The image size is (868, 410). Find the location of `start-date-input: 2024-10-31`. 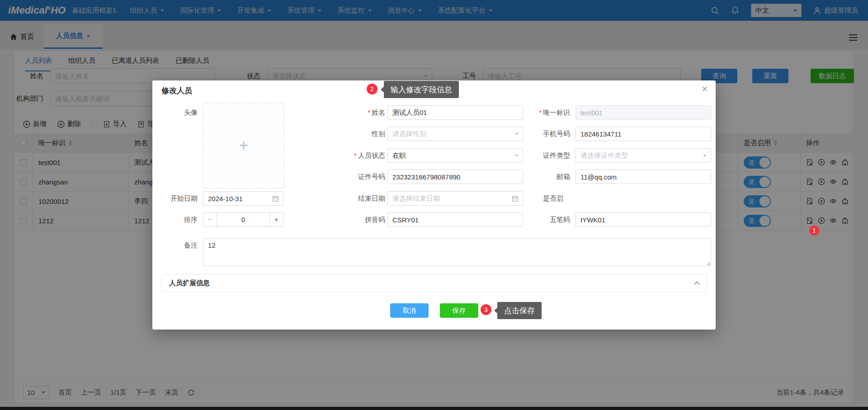

start-date-input: 2024-10-31 is located at coordinates (243, 198).